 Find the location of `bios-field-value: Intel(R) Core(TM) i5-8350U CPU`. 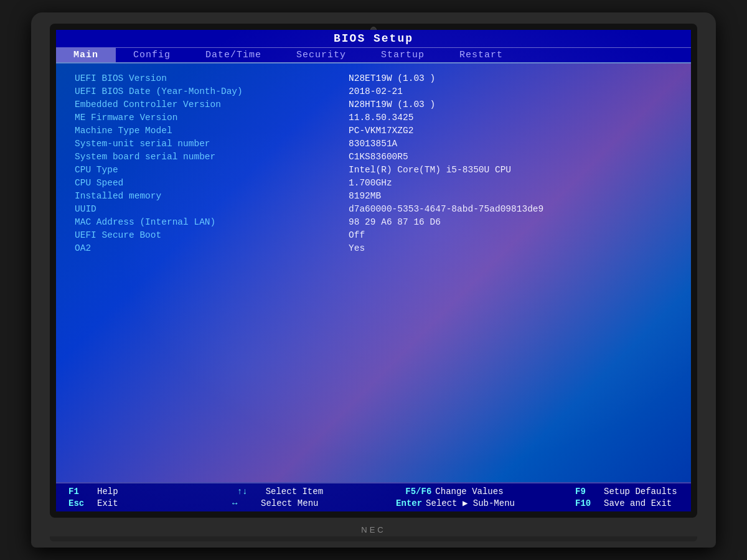

bios-field-value: Intel(R) Core(TM) i5-8350U CPU is located at coordinates (430, 170).